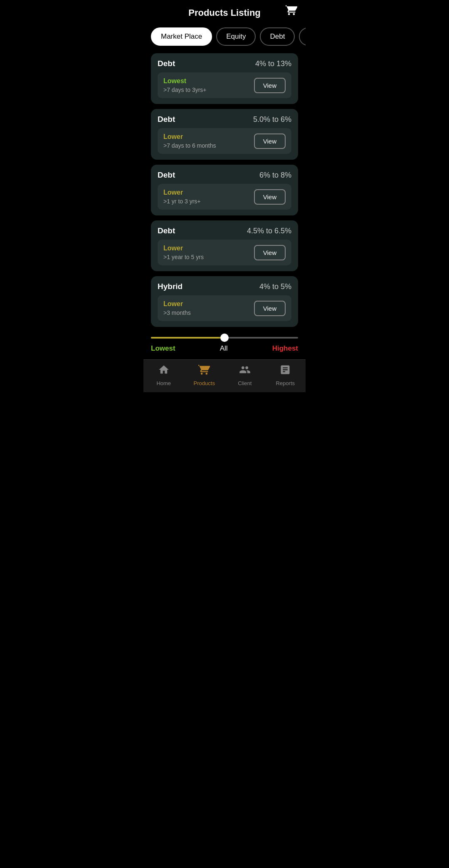 The image size is (449, 868). What do you see at coordinates (224, 252) in the screenshot?
I see `product-body-4: Lower >1 year to 5 yrs View` at bounding box center [224, 252].